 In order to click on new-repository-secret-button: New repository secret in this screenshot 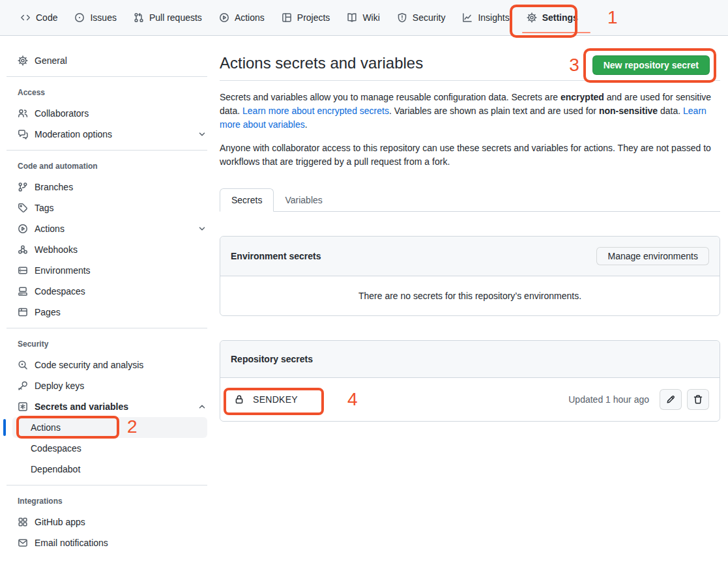, I will do `click(651, 65)`.